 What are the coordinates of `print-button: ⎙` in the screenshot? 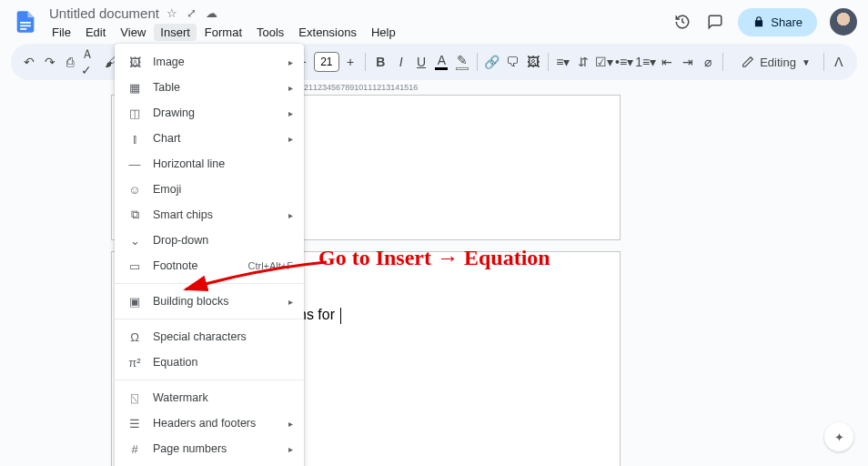 It's located at (70, 62).